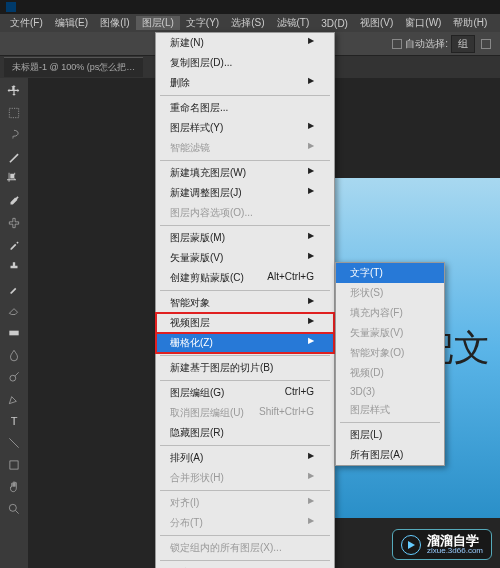  Describe the element at coordinates (334, 24) in the screenshot. I see `menu-7: 3D(D)` at that location.